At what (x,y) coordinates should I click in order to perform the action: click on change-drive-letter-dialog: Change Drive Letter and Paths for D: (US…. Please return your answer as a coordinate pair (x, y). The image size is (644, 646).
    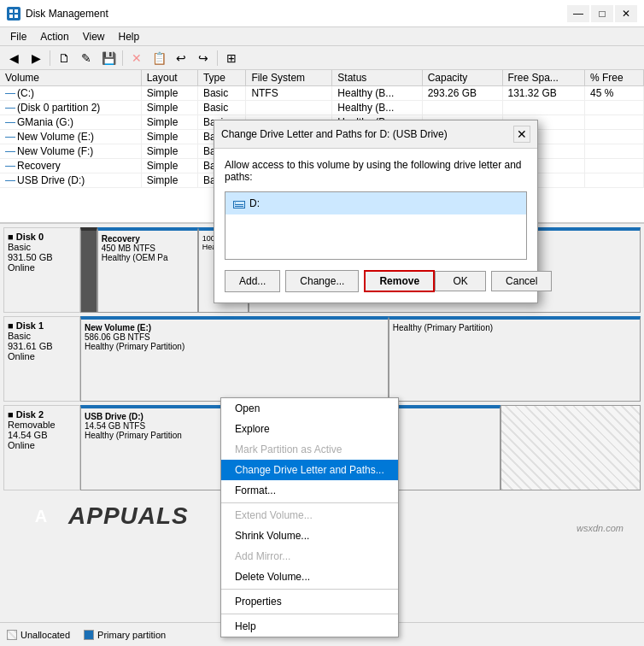
    Looking at the image, I should click on (376, 212).